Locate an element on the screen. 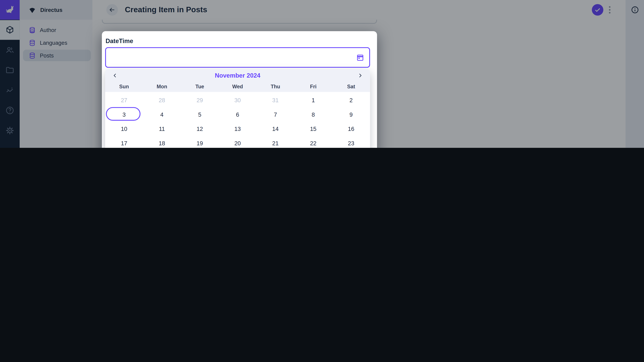 The height and width of the screenshot is (362, 644). calendar-day: 3 is located at coordinates (124, 114).